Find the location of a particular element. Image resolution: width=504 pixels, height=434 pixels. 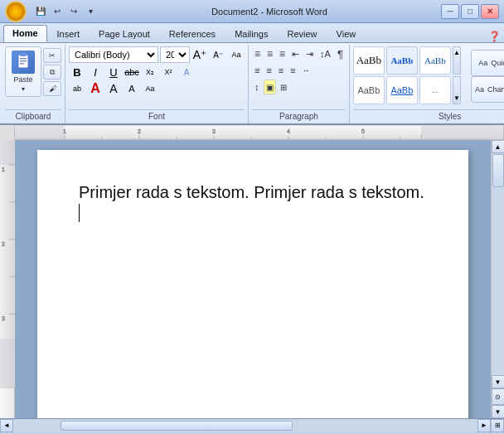

view-options-button: ⊞ is located at coordinates (497, 426).